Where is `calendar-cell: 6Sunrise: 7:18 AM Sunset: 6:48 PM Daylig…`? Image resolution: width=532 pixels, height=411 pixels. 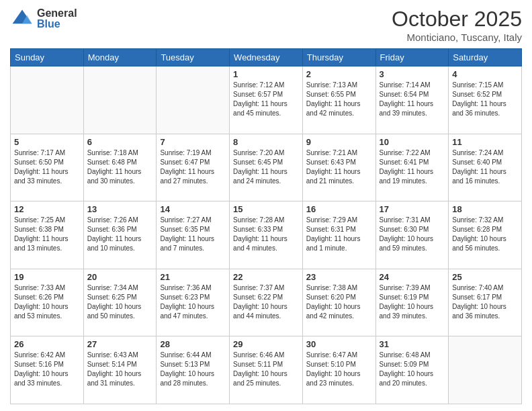
calendar-cell: 6Sunrise: 7:18 AM Sunset: 6:48 PM Daylig… is located at coordinates (120, 168).